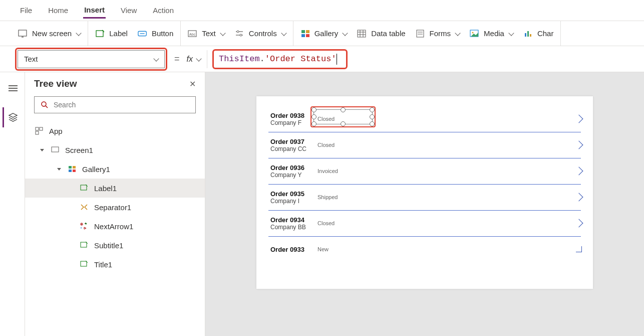 The height and width of the screenshot is (336, 644). Describe the element at coordinates (293, 227) in the screenshot. I see `gallery-item-subtitle: Company BB` at that location.